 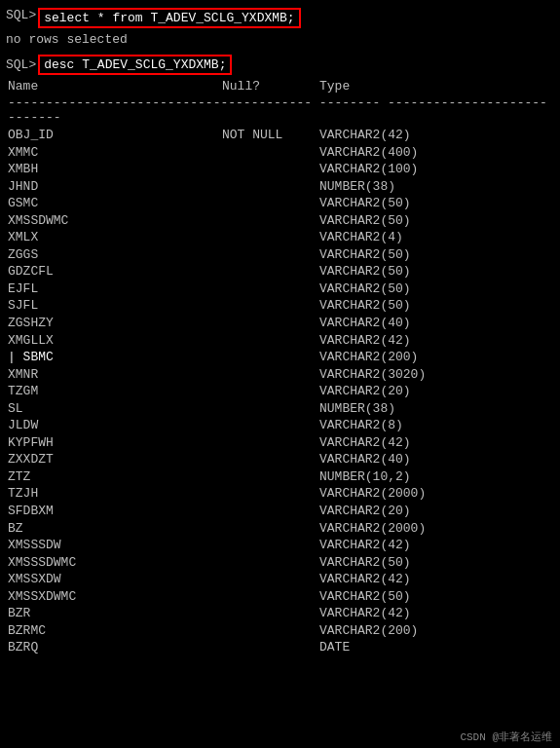 What do you see at coordinates (280, 392) in the screenshot?
I see `table-row: TZGMVARCHAR2(20)` at bounding box center [280, 392].